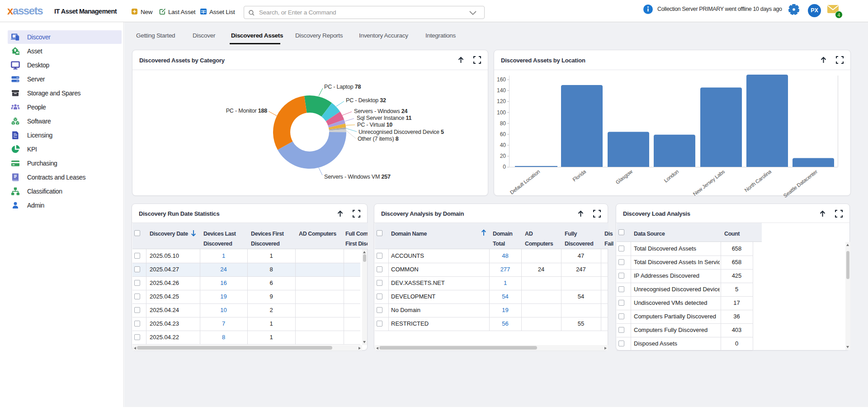 The width and height of the screenshot is (868, 412). What do you see at coordinates (758, 181) in the screenshot?
I see `svg-text: North Carolina` at bounding box center [758, 181].